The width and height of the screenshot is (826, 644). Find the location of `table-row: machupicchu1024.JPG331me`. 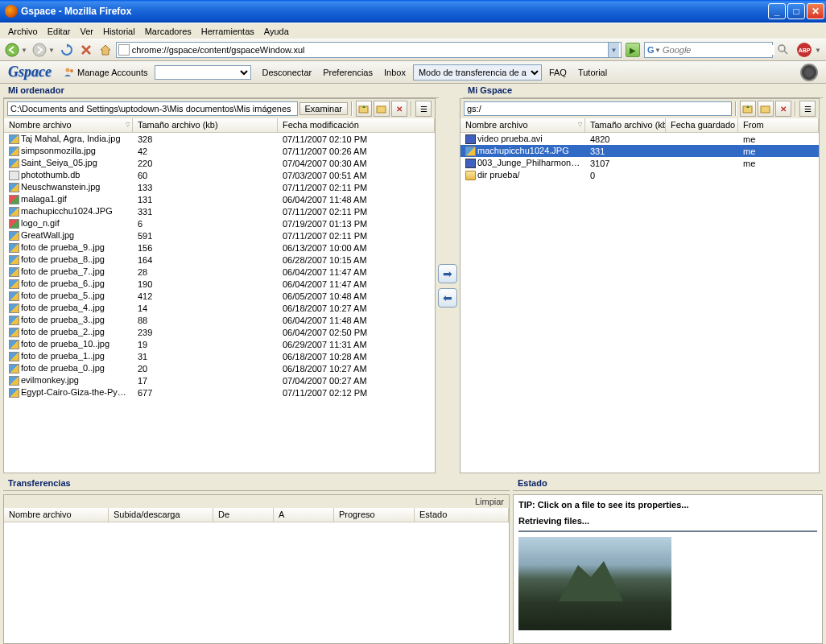

table-row: machupicchu1024.JPG331me is located at coordinates (639, 151).